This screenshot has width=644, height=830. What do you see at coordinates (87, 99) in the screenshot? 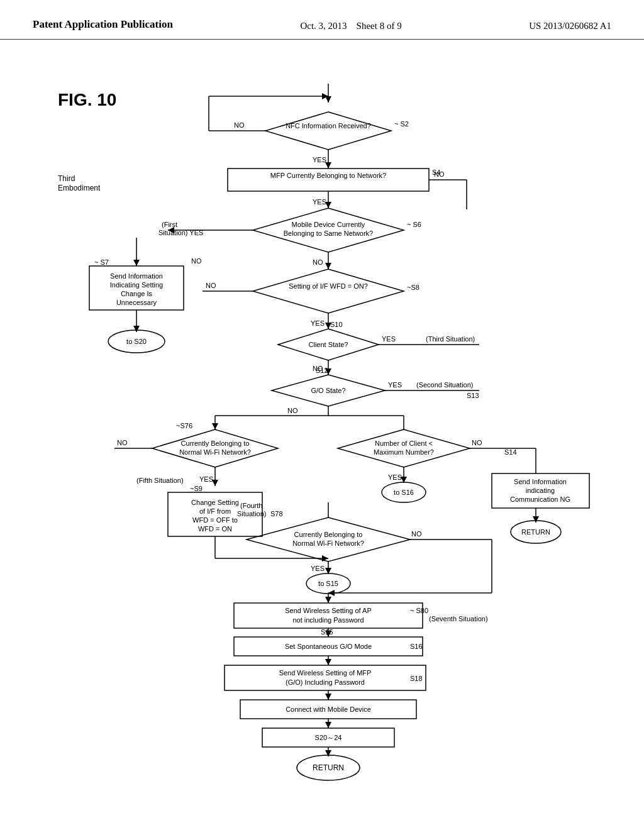
I see `fig-label: FIG. 10` at bounding box center [87, 99].